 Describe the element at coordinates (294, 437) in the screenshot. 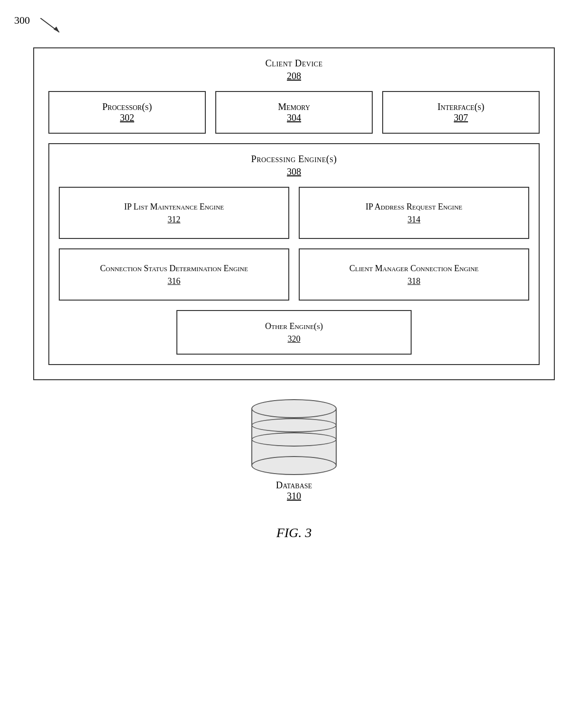

I see `database-cylinder` at that location.